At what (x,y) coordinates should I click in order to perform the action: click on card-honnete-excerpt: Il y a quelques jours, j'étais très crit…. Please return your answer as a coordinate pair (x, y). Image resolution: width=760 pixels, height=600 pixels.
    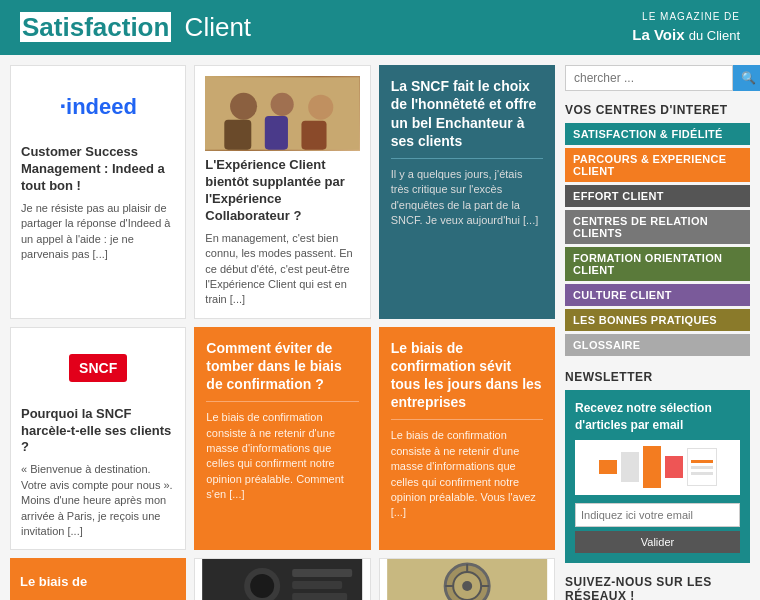
    Looking at the image, I should click on (467, 198).